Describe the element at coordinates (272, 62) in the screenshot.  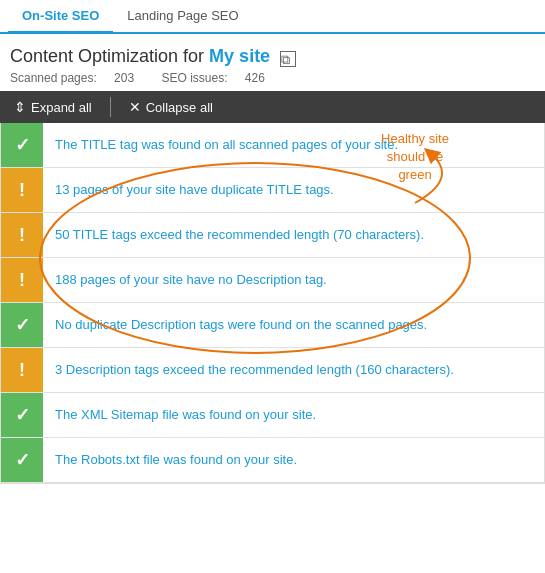
I see `page-header: Content Optimization for My site Scanned…` at that location.